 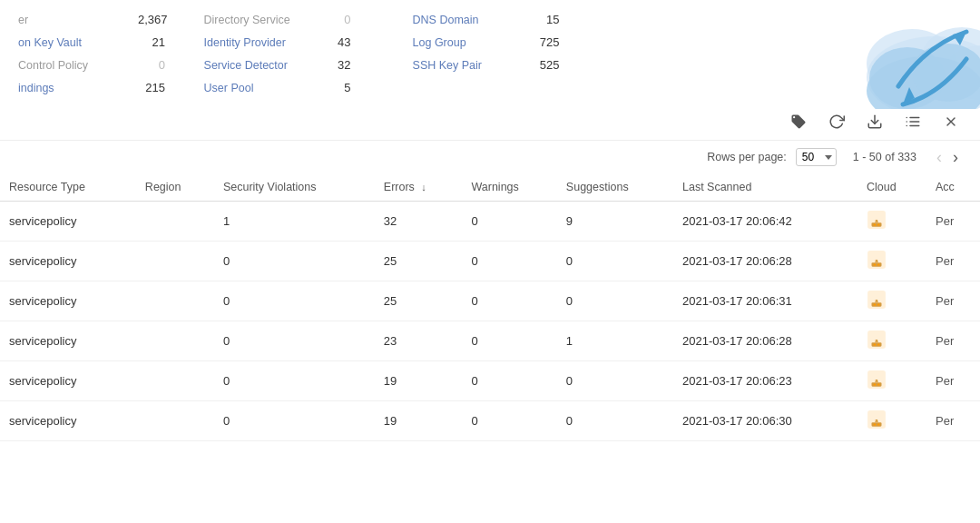 What do you see at coordinates (152, 87) in the screenshot?
I see `stat-value: 215` at bounding box center [152, 87].